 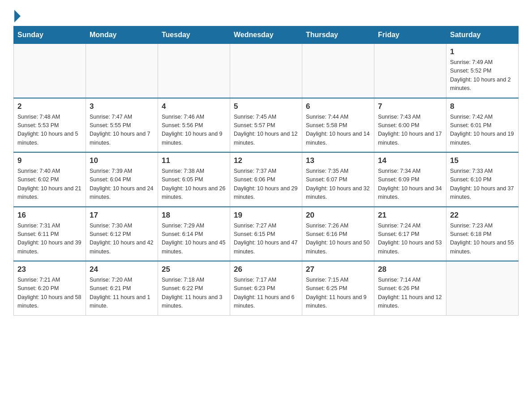 I want to click on calendar-day-cell: 28Sunrise: 7:14 AMSunset: 6:26 PMDayligh…, so click(x=410, y=288).